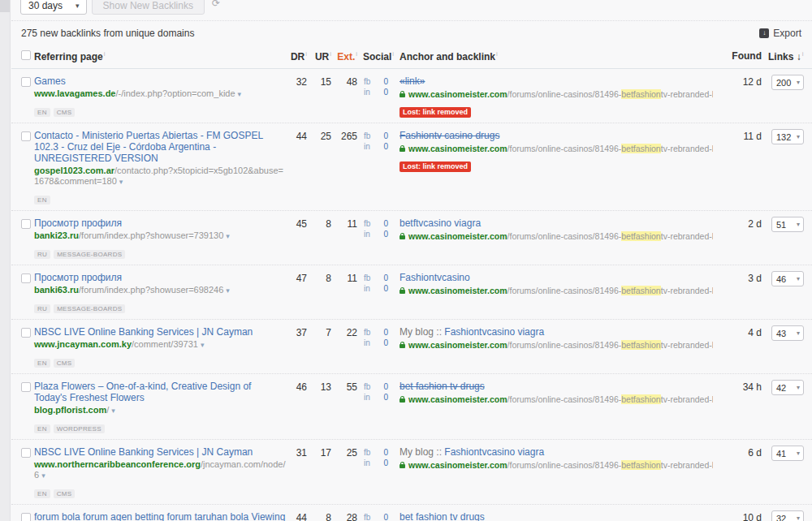  I want to click on attribute-badge: CMS, so click(65, 112).